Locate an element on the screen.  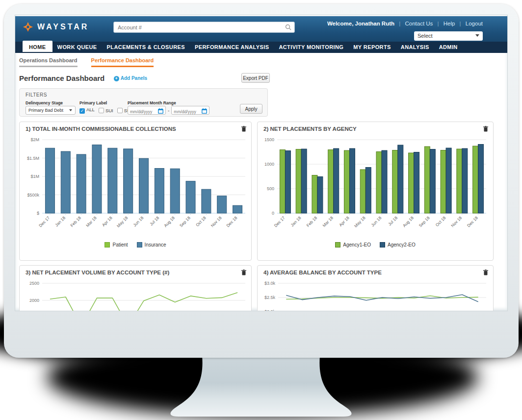
checkbox-sui: SUI is located at coordinates (106, 111).